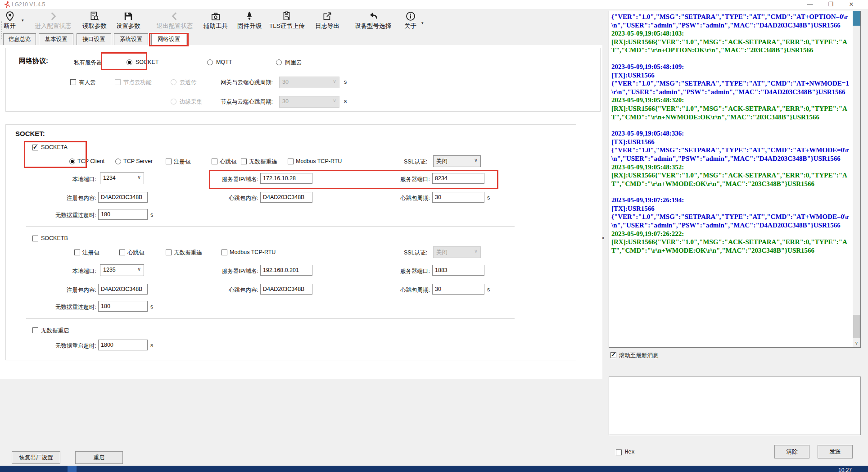 The image size is (868, 472). Describe the element at coordinates (77, 252) in the screenshot. I see `checkbox-b-reg-pkt` at that location.